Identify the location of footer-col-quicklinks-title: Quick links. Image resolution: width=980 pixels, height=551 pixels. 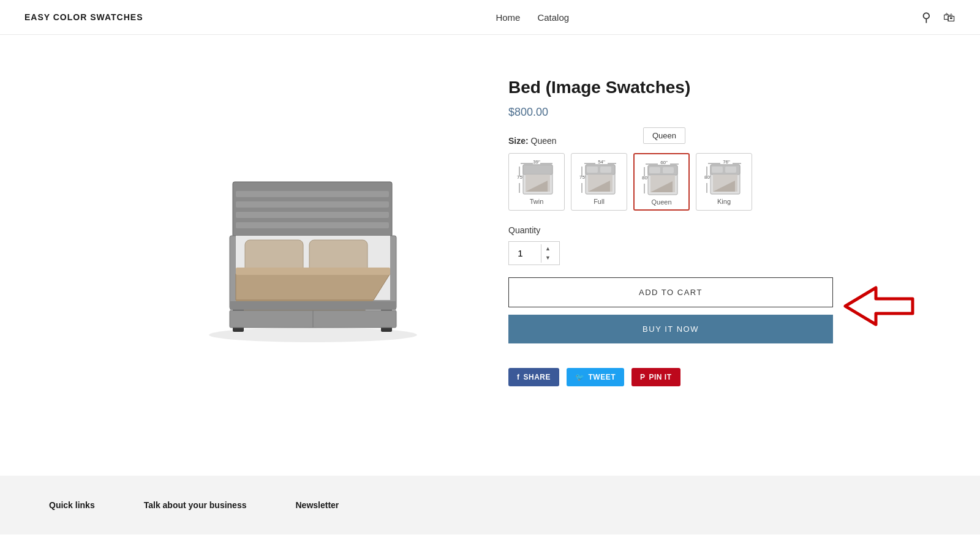
(72, 505).